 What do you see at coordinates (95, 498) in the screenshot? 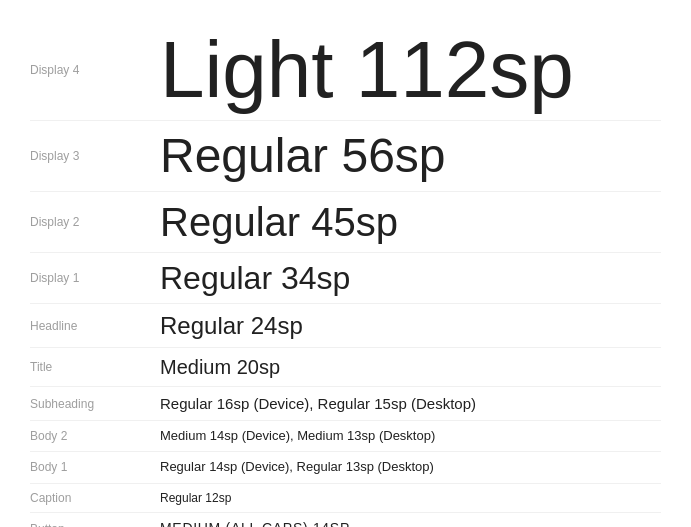
I see `type-label-caption: Caption` at bounding box center [95, 498].